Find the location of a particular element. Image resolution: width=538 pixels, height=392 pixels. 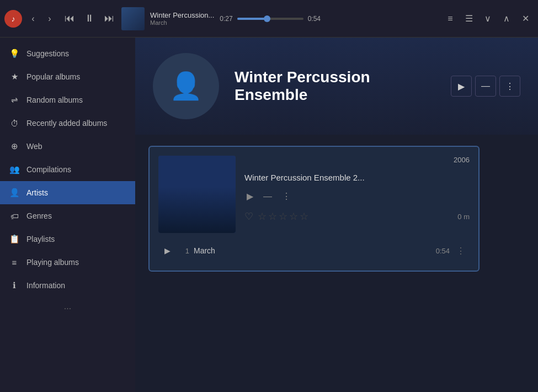

track-play-button: ▶ is located at coordinates (167, 251).